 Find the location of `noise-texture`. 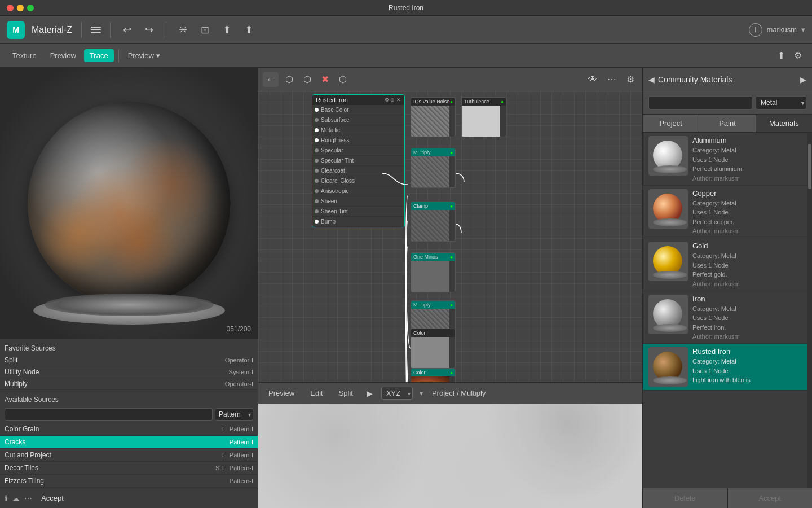

noise-texture is located at coordinates (430, 121).